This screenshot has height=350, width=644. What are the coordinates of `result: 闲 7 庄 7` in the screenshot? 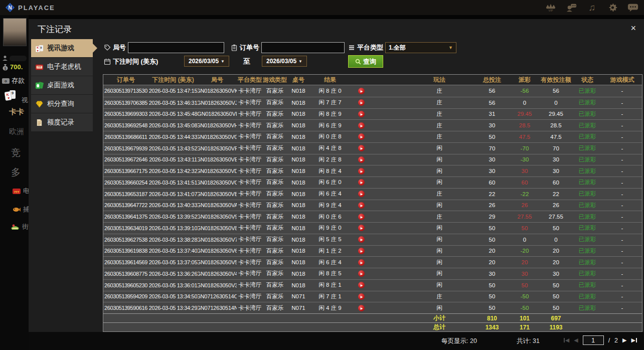 It's located at (330, 103).